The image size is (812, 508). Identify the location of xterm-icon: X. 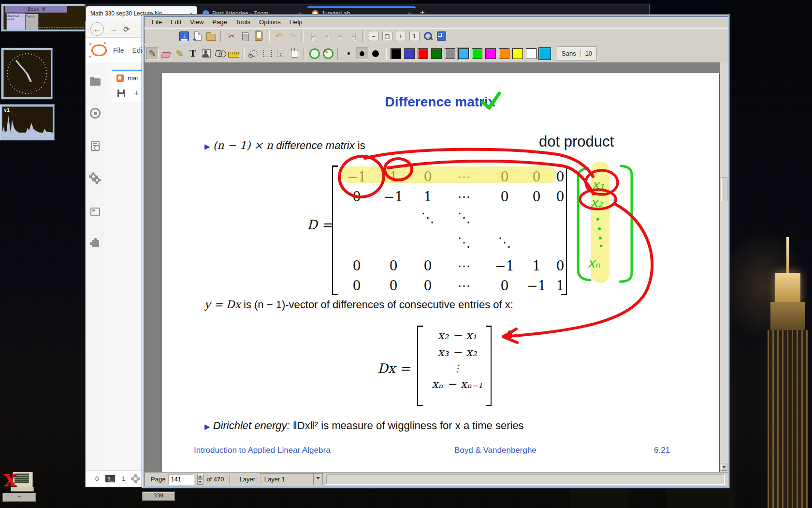
(19, 482).